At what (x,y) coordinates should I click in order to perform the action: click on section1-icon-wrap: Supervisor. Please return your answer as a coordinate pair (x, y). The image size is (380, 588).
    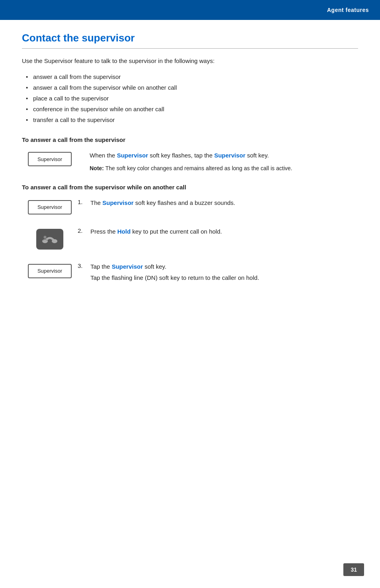
    Looking at the image, I should click on (50, 159).